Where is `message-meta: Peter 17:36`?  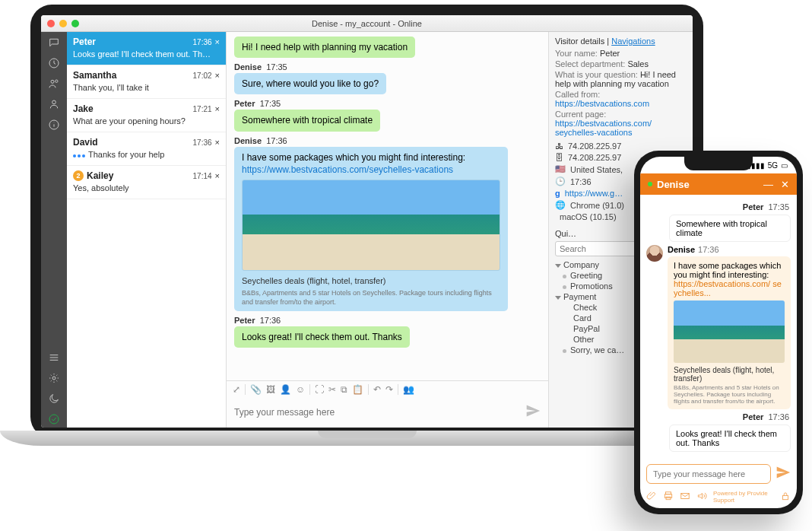 message-meta: Peter 17:36 is located at coordinates (718, 417).